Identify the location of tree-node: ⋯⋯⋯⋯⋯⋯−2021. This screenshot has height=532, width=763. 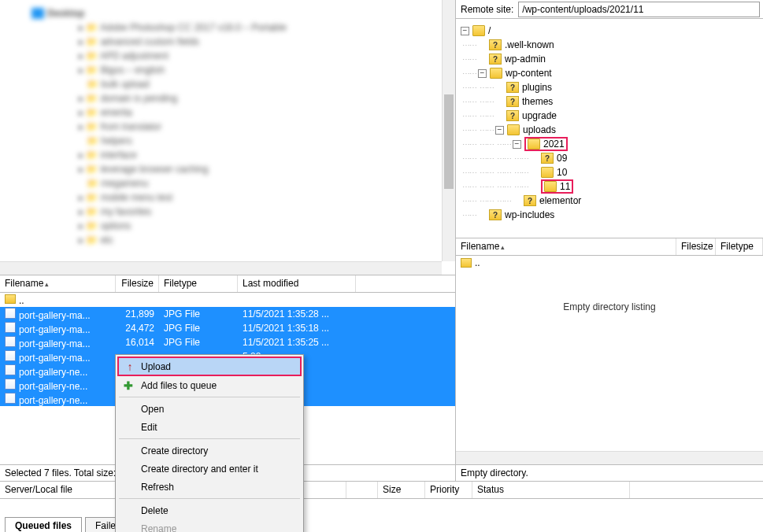
(610, 144).